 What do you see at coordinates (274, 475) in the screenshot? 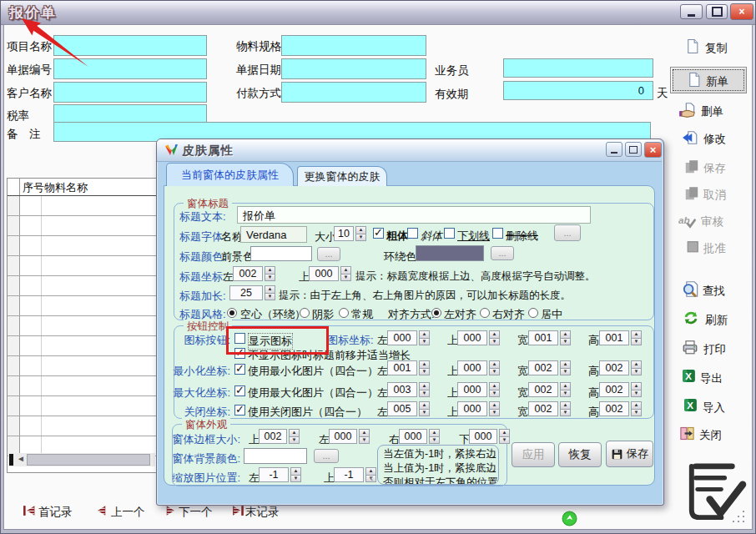
I see `zoom-left-value: -1` at bounding box center [274, 475].